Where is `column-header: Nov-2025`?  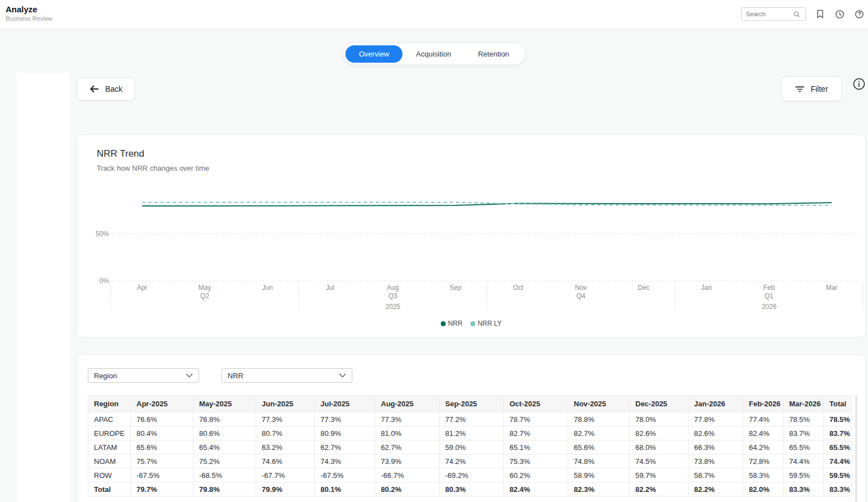 column-header: Nov-2025 is located at coordinates (599, 404).